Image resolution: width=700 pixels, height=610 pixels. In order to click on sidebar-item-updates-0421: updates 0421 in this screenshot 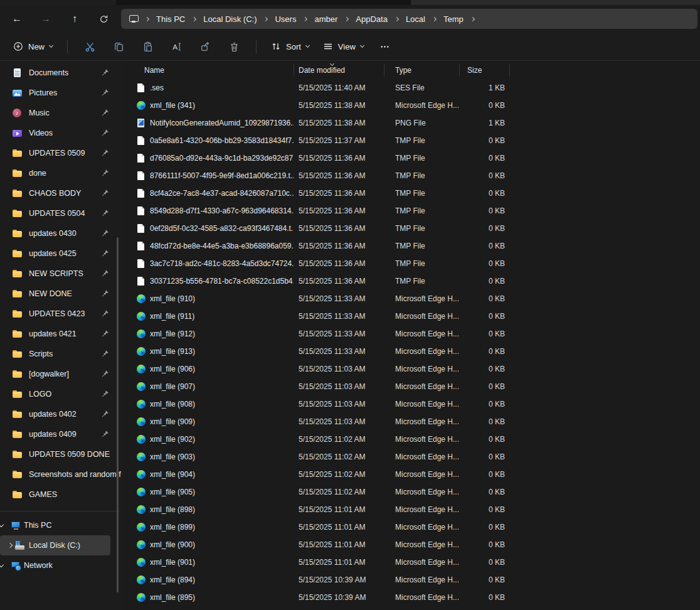, I will do `click(63, 334)`.